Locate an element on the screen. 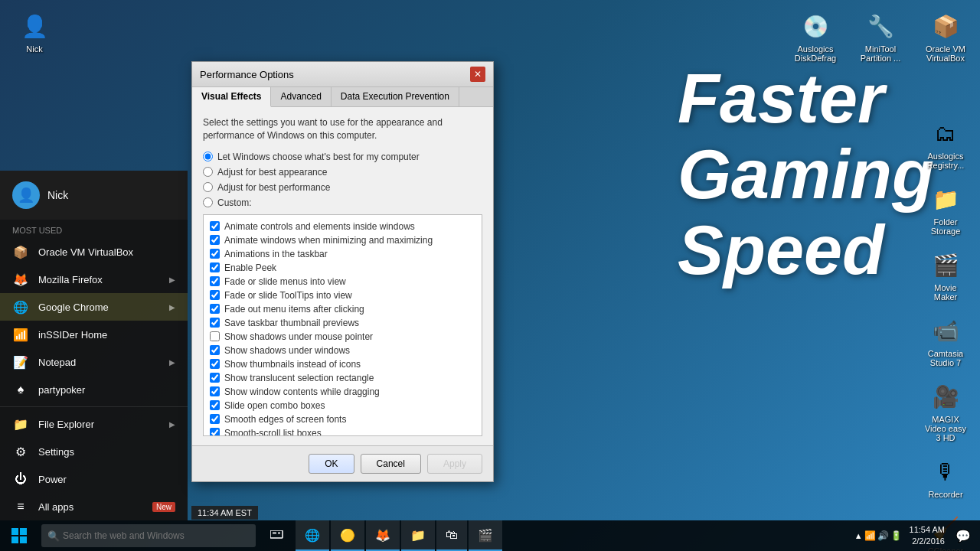 This screenshot has width=980, height=551. checkbox-animate-controls: Animate controls and elements inside win… is located at coordinates (343, 227).